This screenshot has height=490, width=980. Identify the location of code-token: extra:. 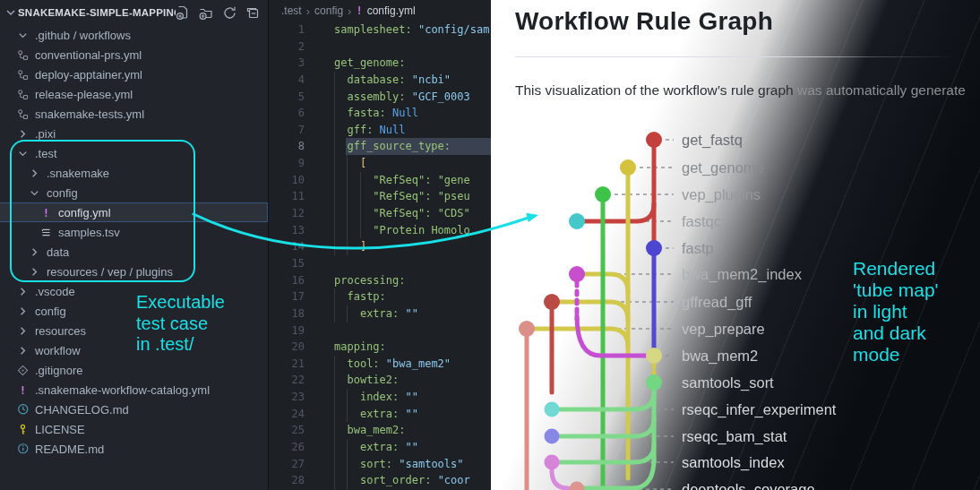
(380, 314).